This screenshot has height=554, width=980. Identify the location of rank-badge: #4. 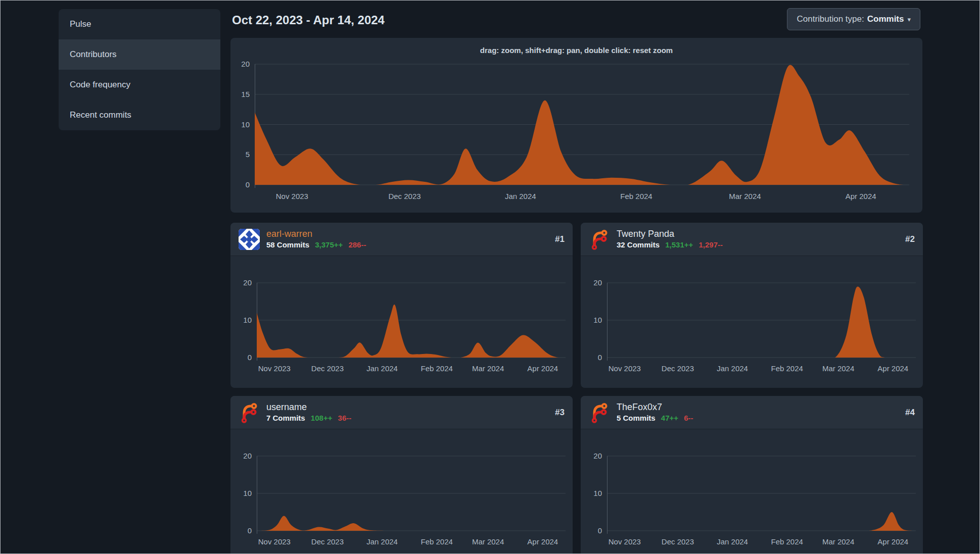
(910, 413).